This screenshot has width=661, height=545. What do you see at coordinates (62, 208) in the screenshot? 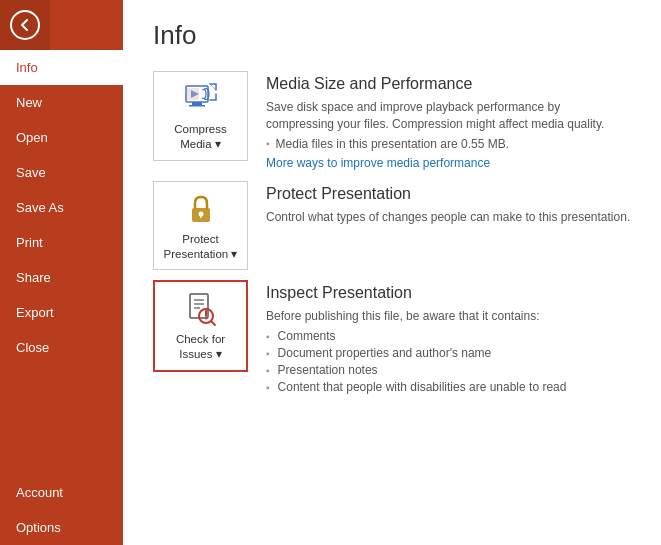
I see `sidebar-item-save-as: Save As` at bounding box center [62, 208].